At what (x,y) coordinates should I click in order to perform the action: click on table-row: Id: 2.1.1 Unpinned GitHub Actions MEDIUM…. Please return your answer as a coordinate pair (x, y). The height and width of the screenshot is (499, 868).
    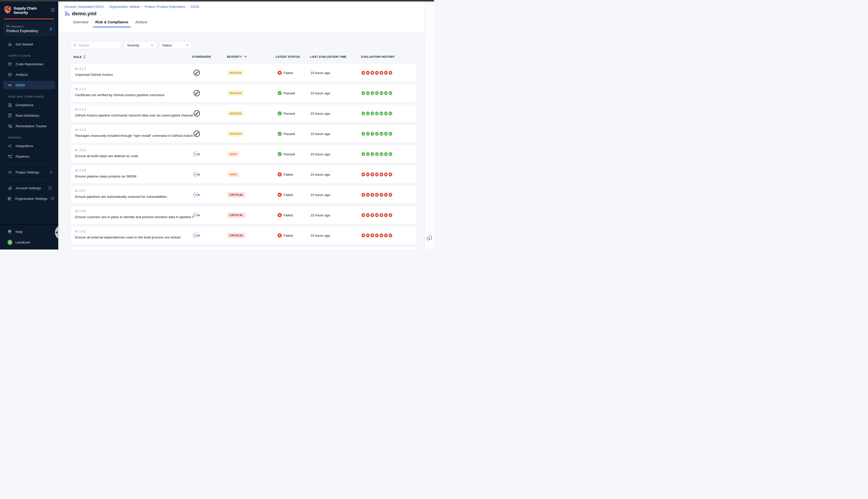
    Looking at the image, I should click on (243, 73).